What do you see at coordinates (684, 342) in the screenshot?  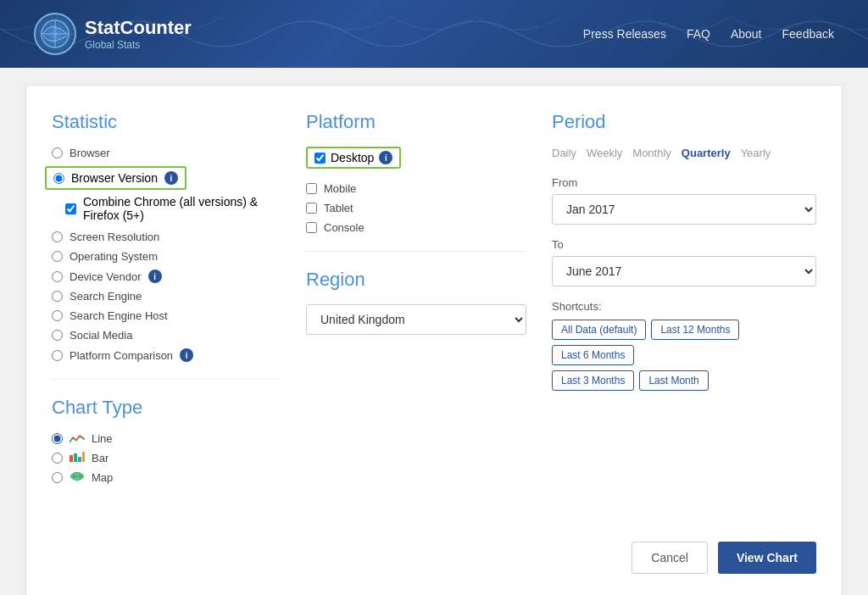 I see `shortcuts-row-1: All Data (default) Last 12 Months Last 6…` at bounding box center [684, 342].